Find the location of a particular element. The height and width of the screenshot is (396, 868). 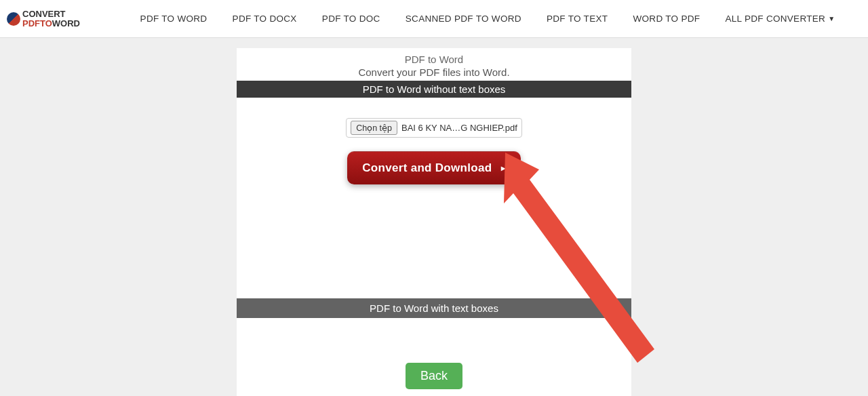

result-section: Error uploading file Back is located at coordinates (434, 357).